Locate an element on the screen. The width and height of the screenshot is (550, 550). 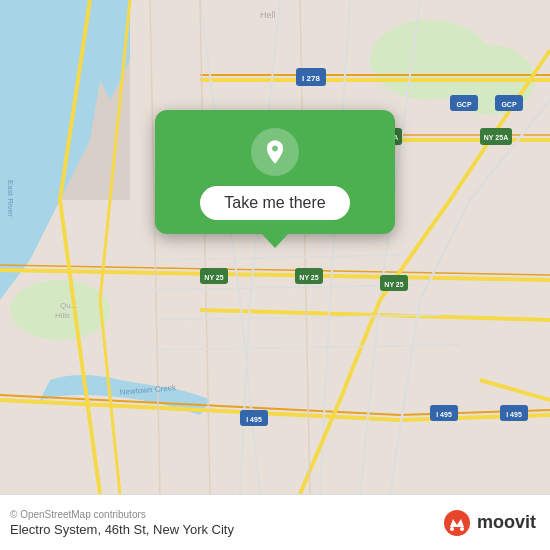
location-pin-icon is located at coordinates (275, 152).